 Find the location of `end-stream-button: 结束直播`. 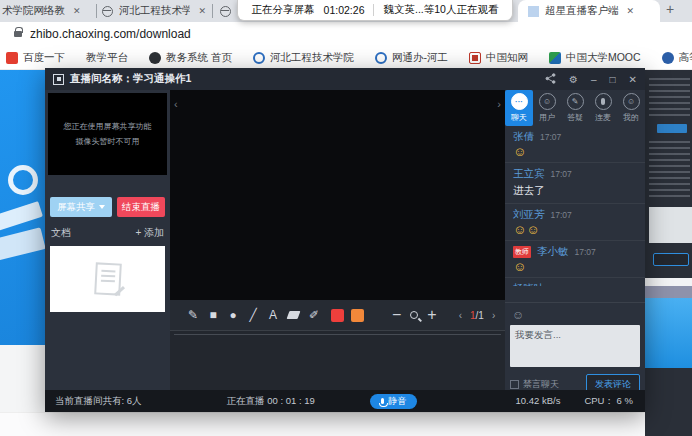

end-stream-button: 结束直播 is located at coordinates (141, 207).